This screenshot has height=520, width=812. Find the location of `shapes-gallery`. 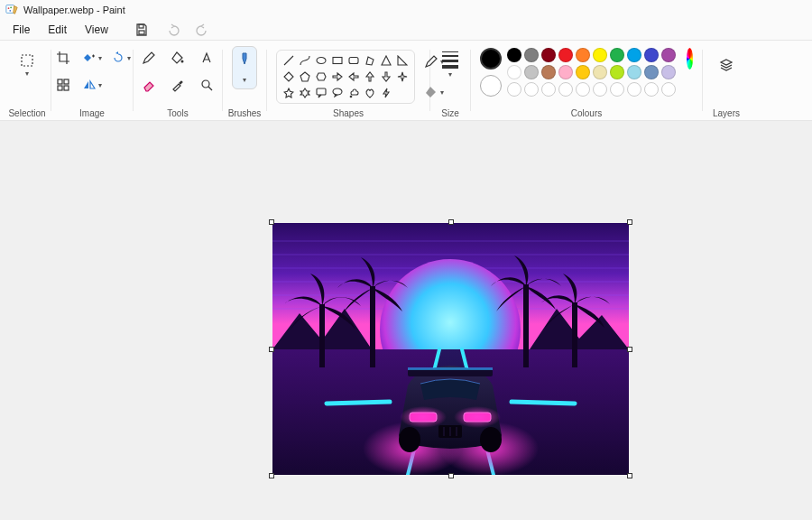

shapes-gallery is located at coordinates (346, 77).